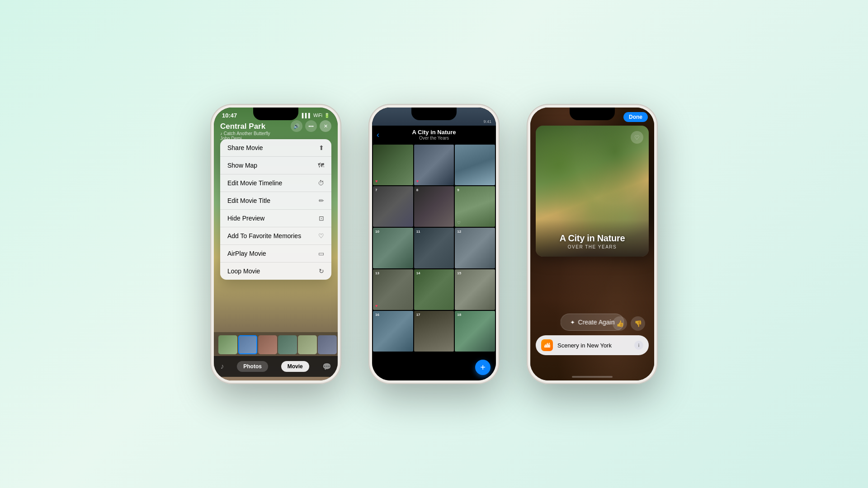  I want to click on grid-cell-8: 11, so click(434, 248).